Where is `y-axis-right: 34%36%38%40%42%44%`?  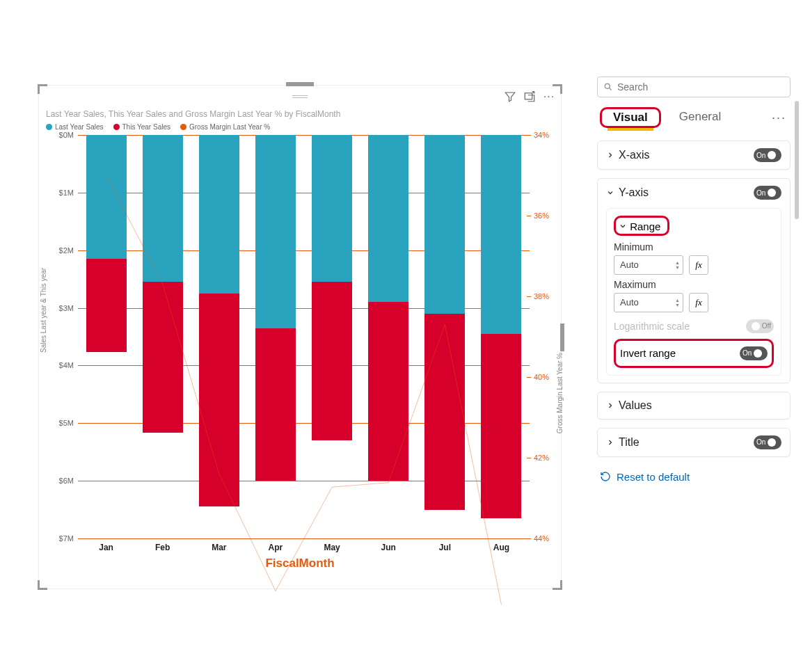 y-axis-right: 34%36%38%40%42%44% is located at coordinates (546, 337).